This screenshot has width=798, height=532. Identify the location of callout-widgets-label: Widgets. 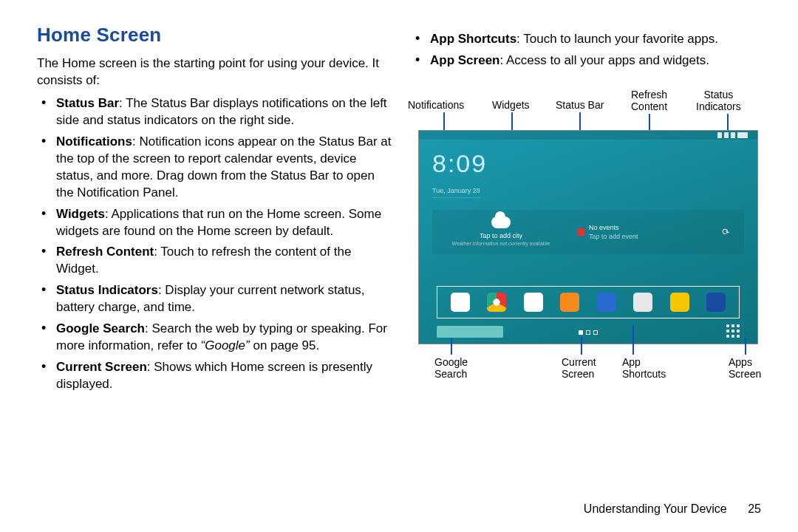
(511, 105).